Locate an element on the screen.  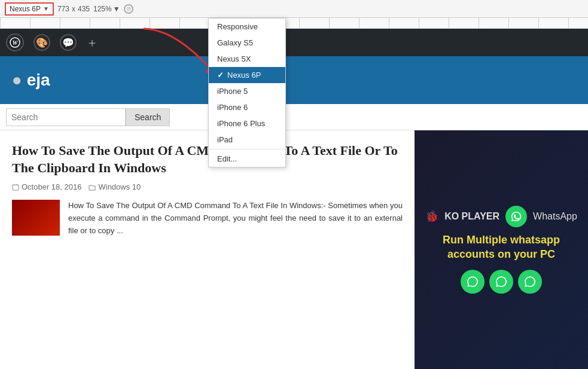
article-category: Windows 10 is located at coordinates (120, 187).